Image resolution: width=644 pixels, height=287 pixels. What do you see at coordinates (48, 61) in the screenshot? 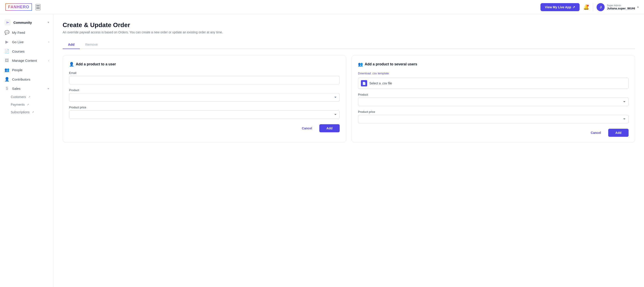
I see `manage-content-arrow-icon: ›` at bounding box center [48, 61].